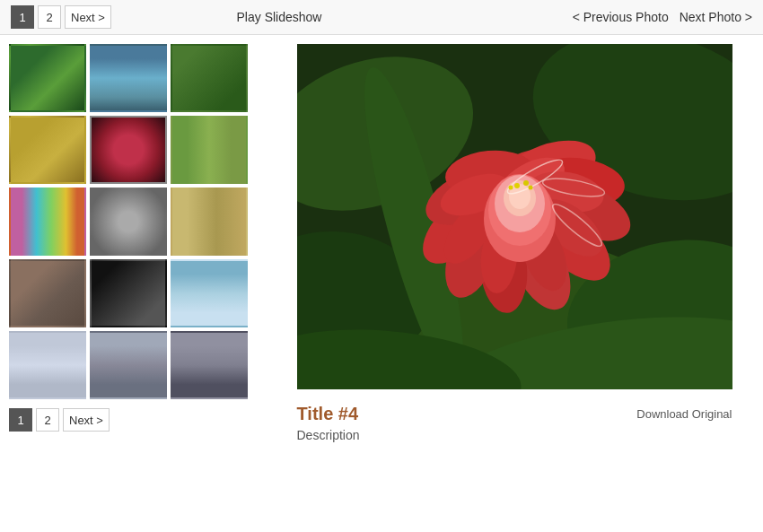 Image resolution: width=763 pixels, height=532 pixels. What do you see at coordinates (382, 18) in the screenshot?
I see `top-bar: 1 2 Next > Play Slideshow < Previous Pho…` at bounding box center [382, 18].